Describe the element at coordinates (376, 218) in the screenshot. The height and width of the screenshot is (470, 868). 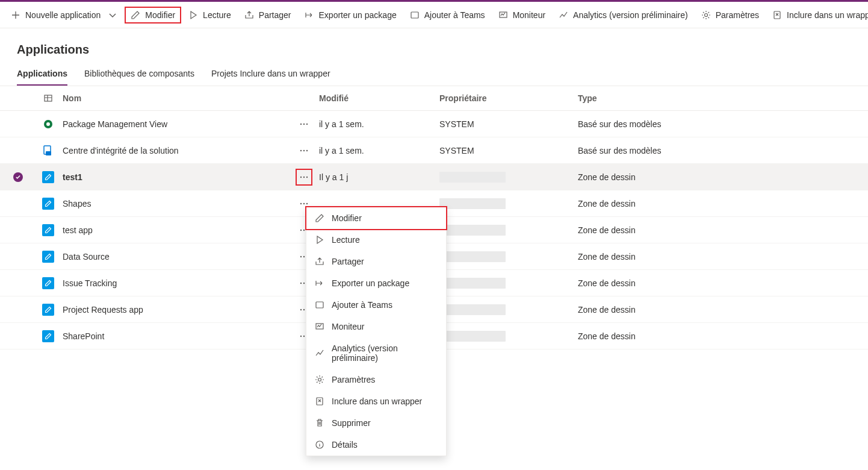
I see `menu-edit: Modifier` at that location.